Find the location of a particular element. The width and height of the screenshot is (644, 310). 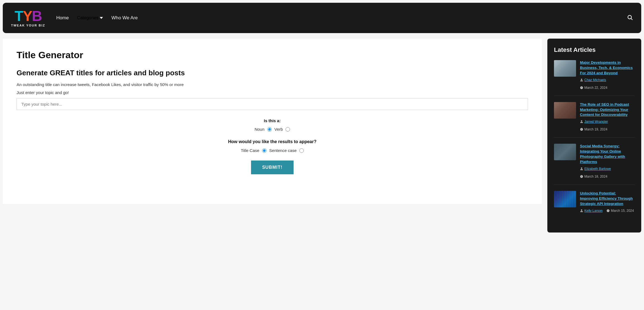

list-item: Social Media Synergy: Integrating Your O… is located at coordinates (594, 164).